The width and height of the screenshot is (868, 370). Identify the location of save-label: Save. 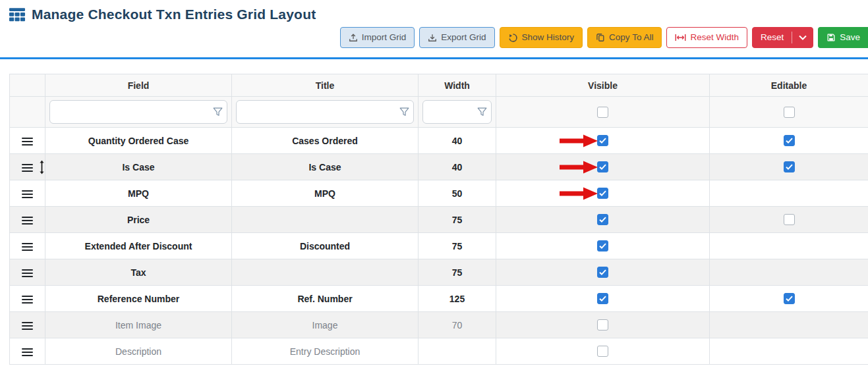
(850, 38).